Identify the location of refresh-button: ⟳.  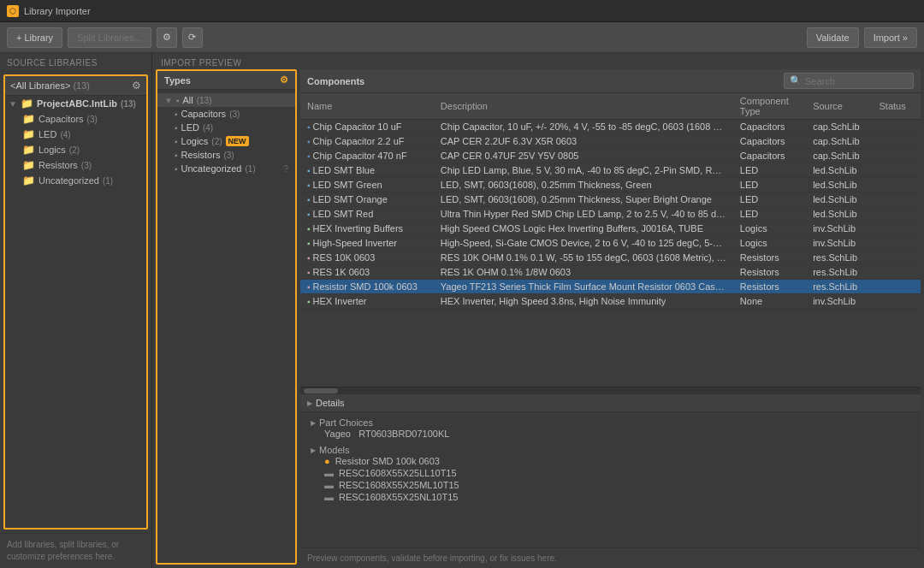
(192, 38).